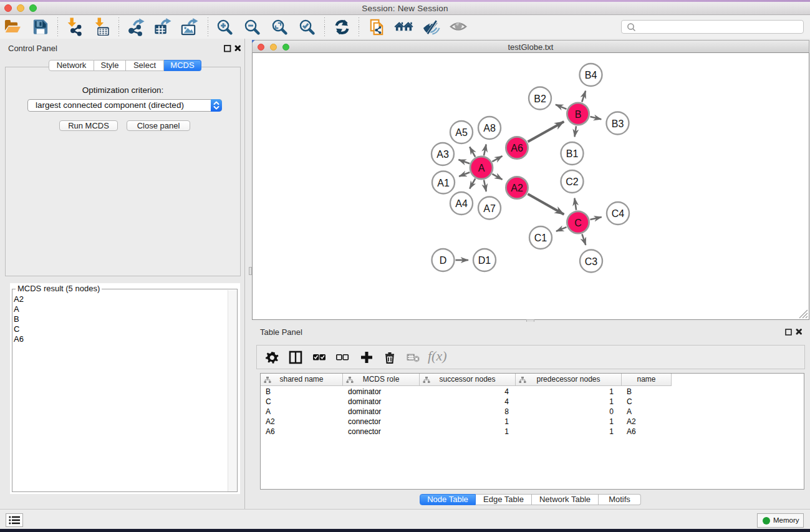  What do you see at coordinates (443, 183) in the screenshot?
I see `svg-text: A1` at bounding box center [443, 183].